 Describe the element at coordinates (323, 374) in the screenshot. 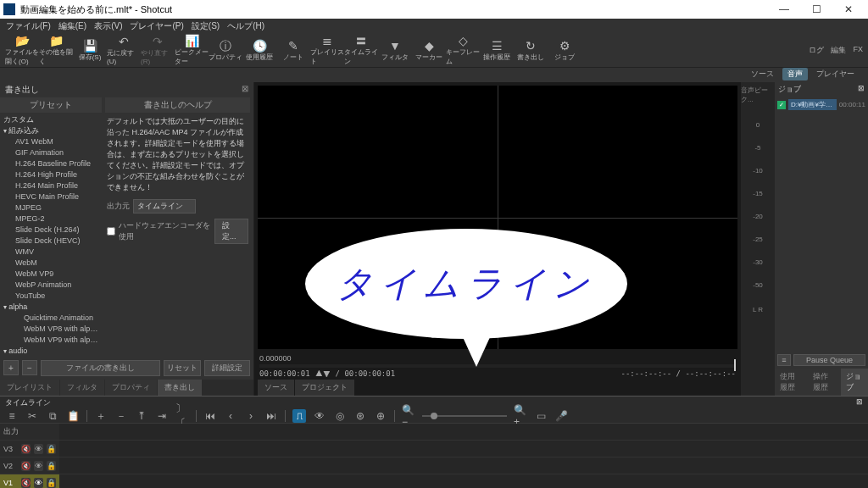

I see `timecode-spinner-icon: ⯅⯆` at that location.